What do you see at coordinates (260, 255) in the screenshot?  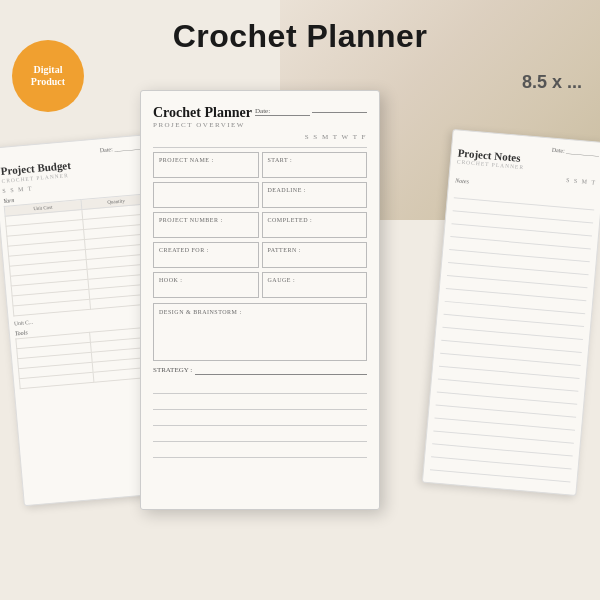 I see `fields-row4: CREATED FOR : PATTERN :` at bounding box center [260, 255].